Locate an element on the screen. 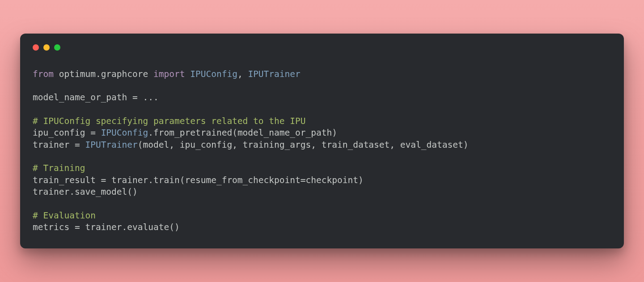 The width and height of the screenshot is (644, 282). space is located at coordinates (187, 74).